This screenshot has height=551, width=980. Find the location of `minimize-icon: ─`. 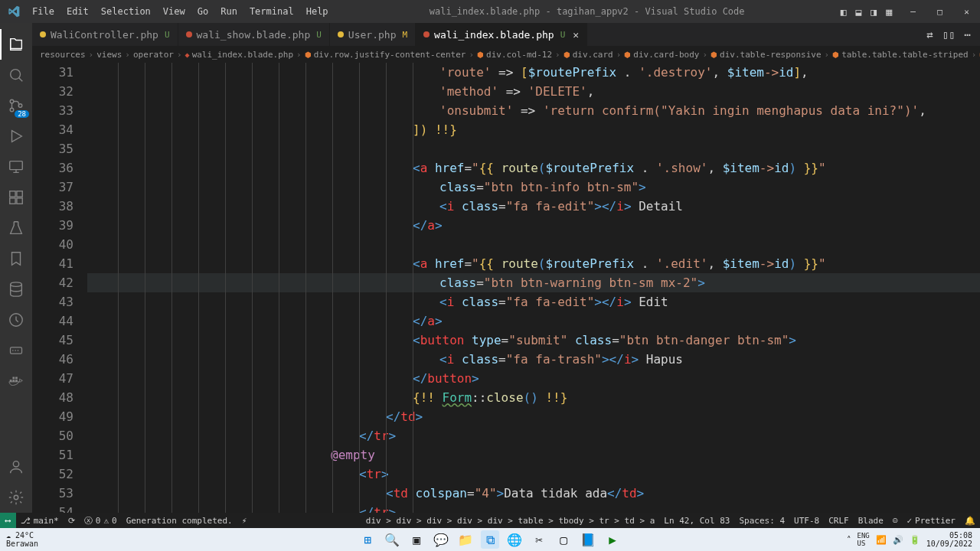

minimize-icon: ─ is located at coordinates (913, 12).